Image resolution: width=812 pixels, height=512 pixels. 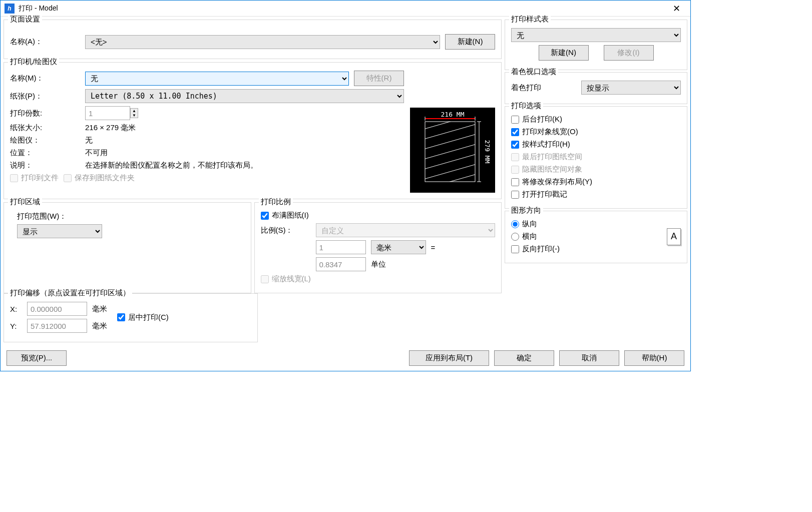 What do you see at coordinates (341, 264) in the screenshot?
I see `scale-den-input` at bounding box center [341, 264].